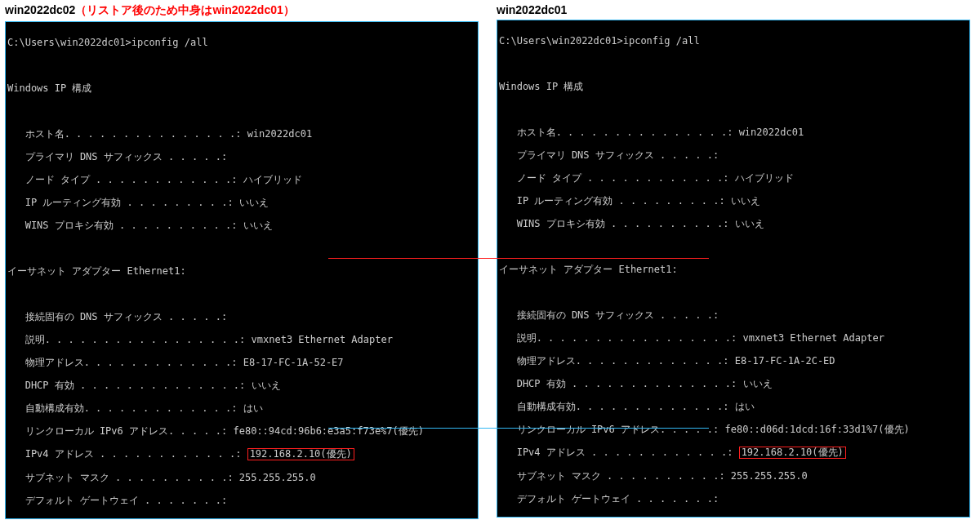 The width and height of the screenshot is (980, 520). I want to click on left-ipcfg-header: Windows IP 構成, so click(242, 88).